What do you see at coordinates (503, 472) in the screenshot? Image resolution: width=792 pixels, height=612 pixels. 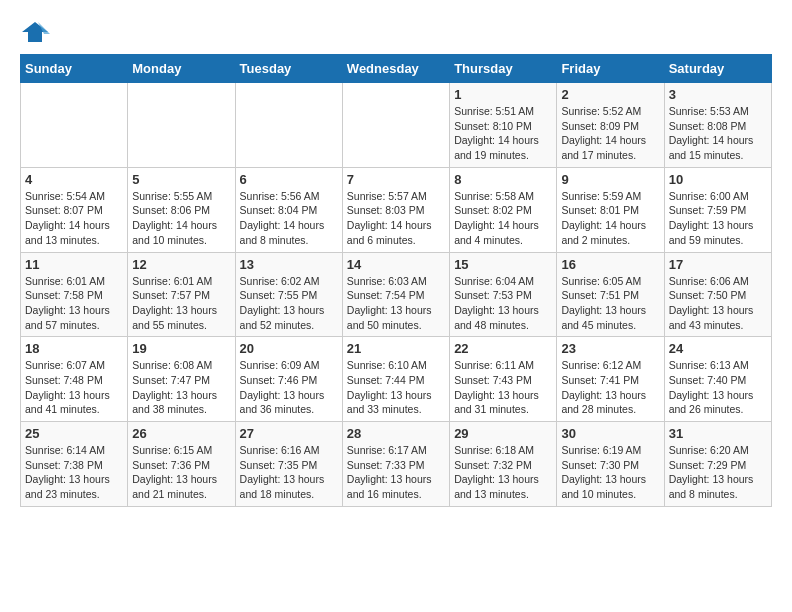 I see `day-info: Sunrise: 6:18 AM Sunset: 7:32 PM Dayligh…` at bounding box center [503, 472].